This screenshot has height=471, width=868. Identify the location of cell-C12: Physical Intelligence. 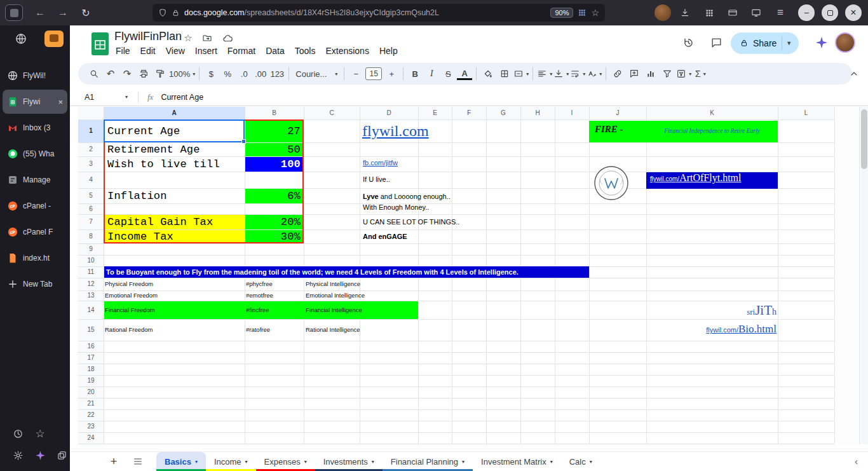
(361, 284).